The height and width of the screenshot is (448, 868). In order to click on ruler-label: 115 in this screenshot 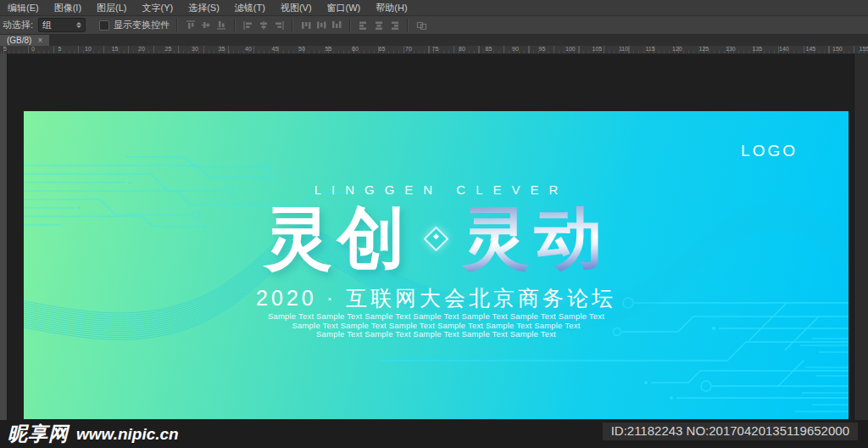, I will do `click(658, 49)`.